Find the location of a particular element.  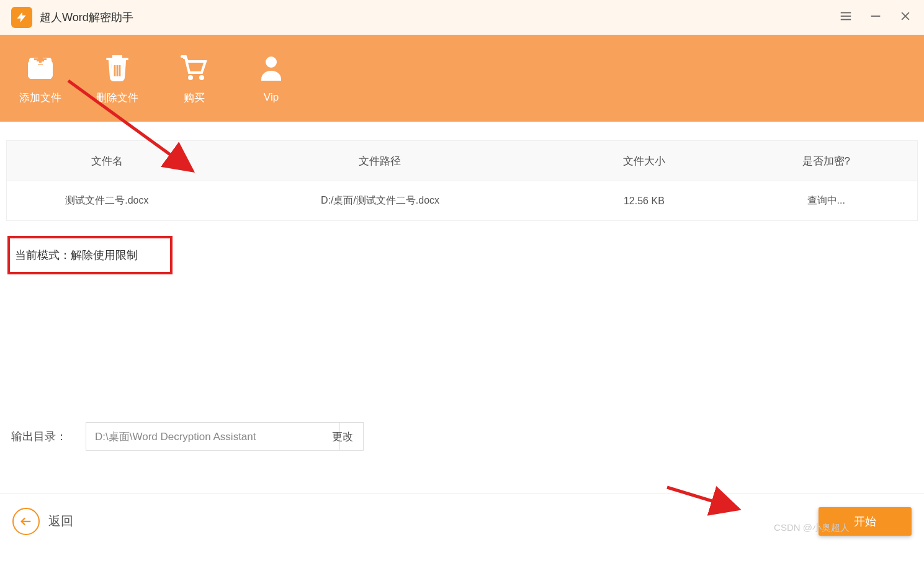

buy-button: 购买 is located at coordinates (194, 78).